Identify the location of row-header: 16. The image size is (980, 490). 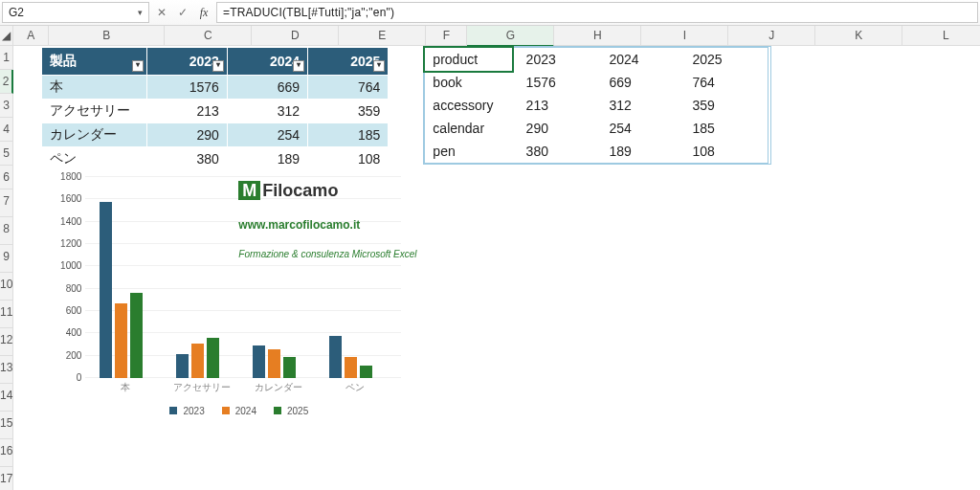
(7, 454).